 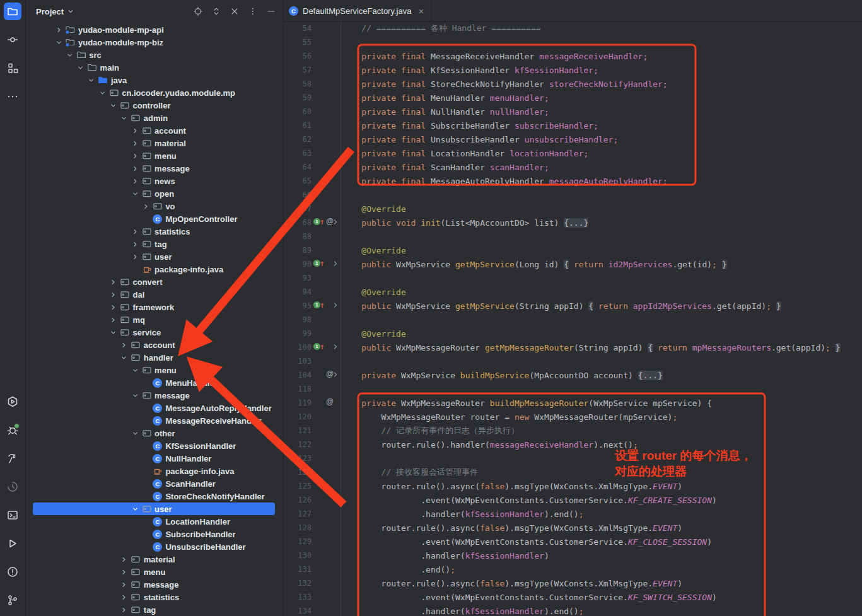 I want to click on tree-item-controller: controller, so click(x=154, y=105).